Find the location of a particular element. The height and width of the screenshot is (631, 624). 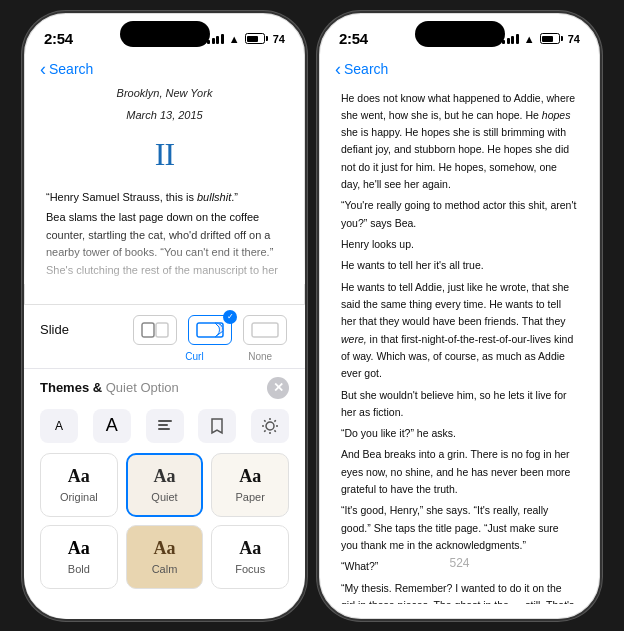

bookmark-button is located at coordinates (217, 426).